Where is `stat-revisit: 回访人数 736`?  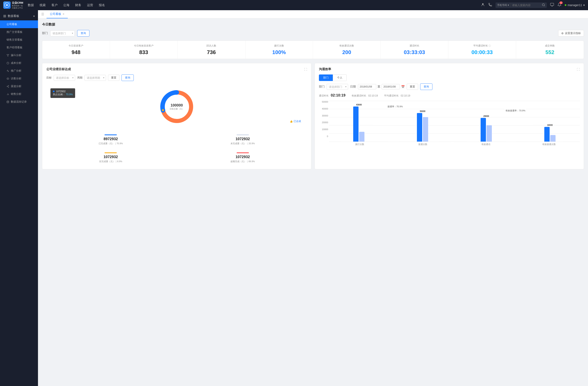 stat-revisit: 回访人数 736 is located at coordinates (211, 50).